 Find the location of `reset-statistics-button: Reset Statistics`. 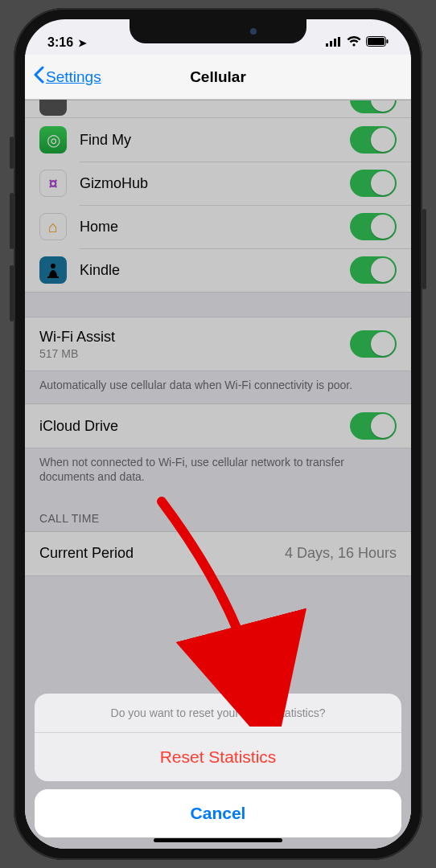

reset-statistics-button: Reset Statistics is located at coordinates (218, 757).